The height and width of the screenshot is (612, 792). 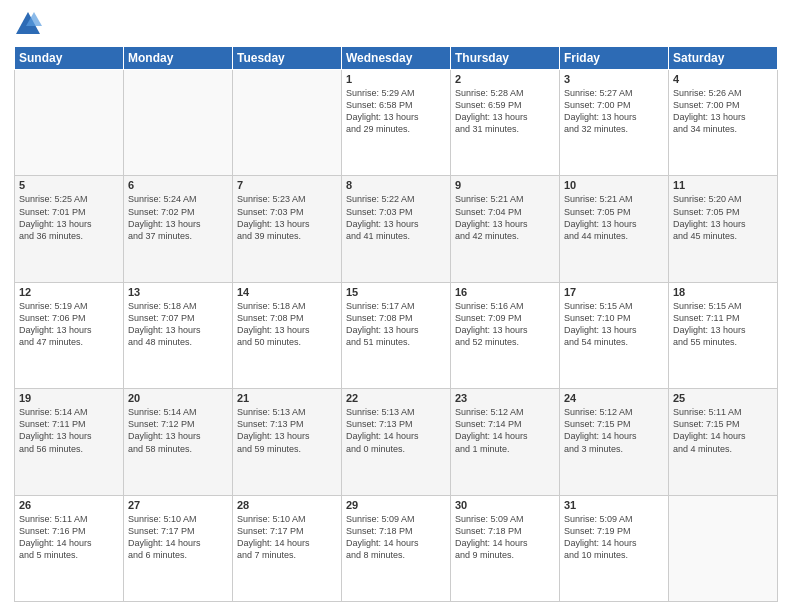 I want to click on day-number: 16, so click(x=505, y=292).